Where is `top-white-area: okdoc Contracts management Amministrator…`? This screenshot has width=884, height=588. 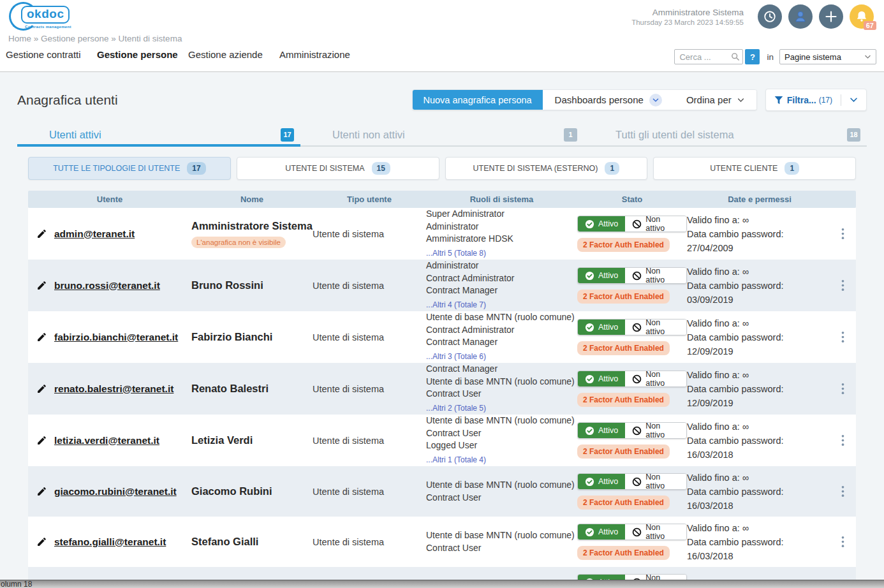
top-white-area: okdoc Contracts management Amministrator… is located at coordinates (442, 36).